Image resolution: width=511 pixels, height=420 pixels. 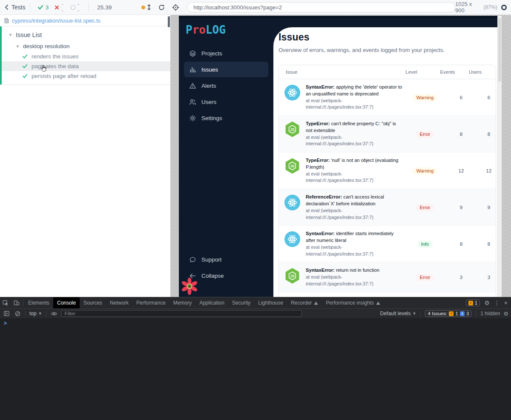 What do you see at coordinates (353, 303) in the screenshot?
I see `tab-performance-insights: Performance insights` at bounding box center [353, 303].